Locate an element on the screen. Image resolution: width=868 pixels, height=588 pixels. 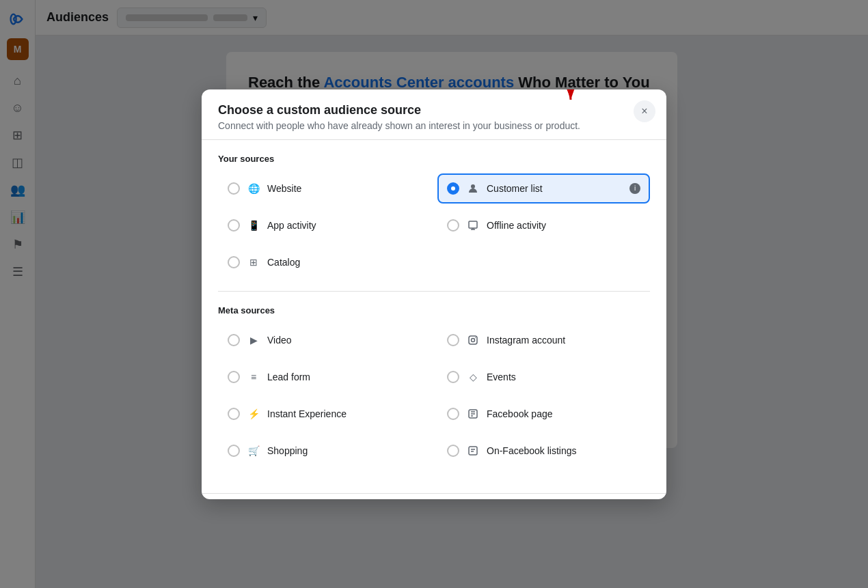
instagram-label: Instagram account is located at coordinates (563, 340).